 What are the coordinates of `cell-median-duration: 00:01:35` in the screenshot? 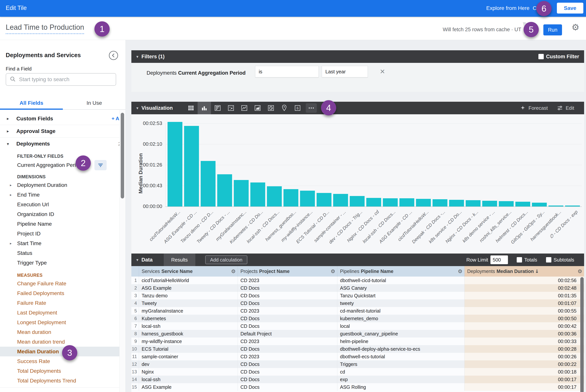 It's located at (524, 296).